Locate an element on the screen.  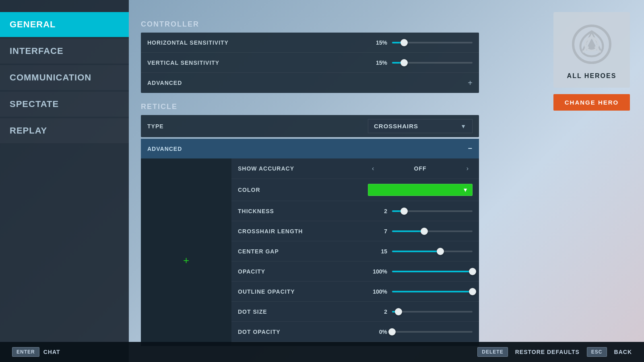
opacity-label: OPACITY is located at coordinates (300, 272).